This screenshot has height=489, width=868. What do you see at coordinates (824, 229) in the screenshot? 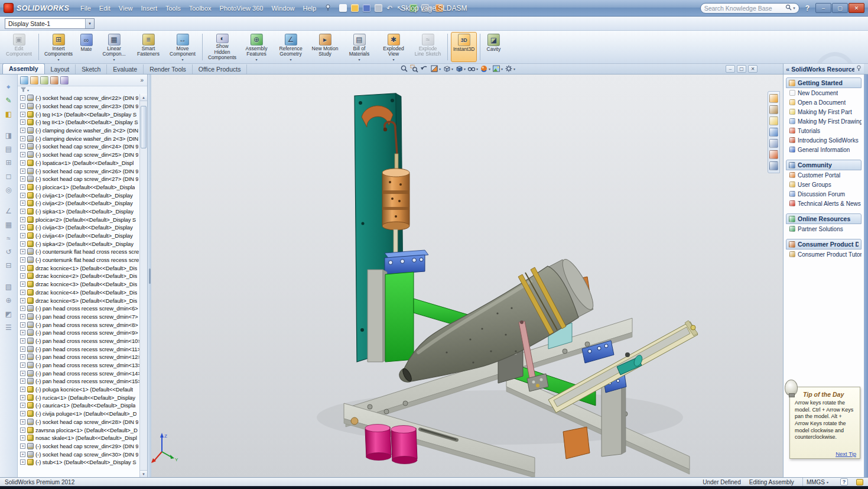
I see `link-partner-solutions: Partner Solutions` at bounding box center [824, 229].